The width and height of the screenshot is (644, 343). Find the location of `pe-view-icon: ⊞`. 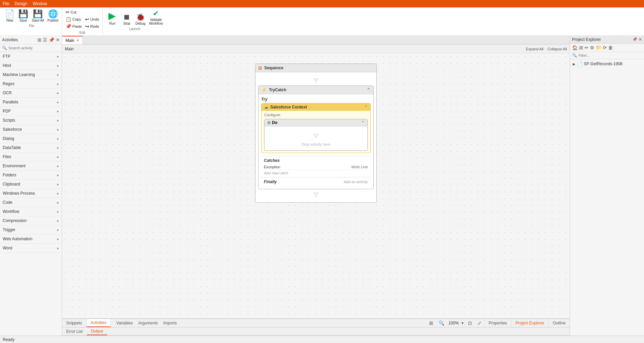

pe-view-icon: ⊞ is located at coordinates (581, 48).